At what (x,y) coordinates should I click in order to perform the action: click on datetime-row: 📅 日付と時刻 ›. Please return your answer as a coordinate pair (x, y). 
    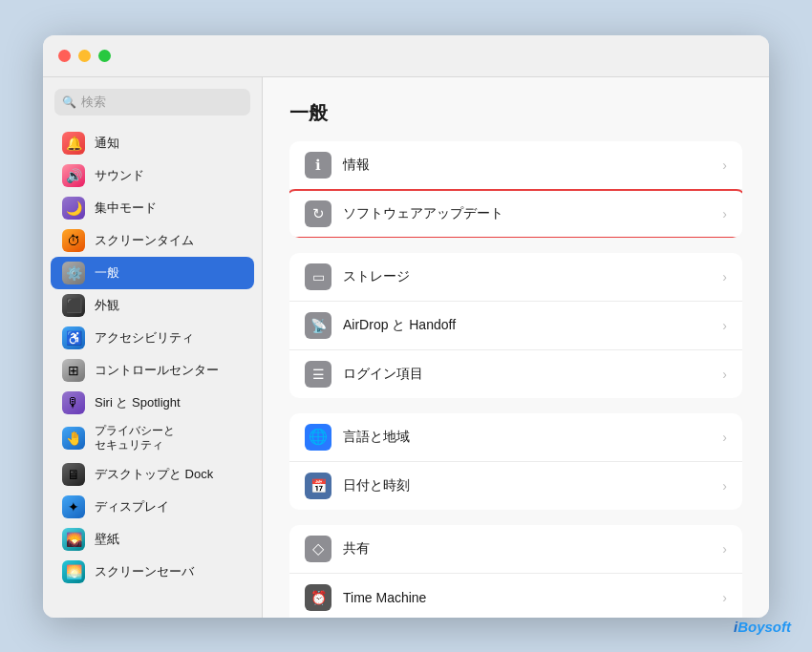
    Looking at the image, I should click on (516, 486).